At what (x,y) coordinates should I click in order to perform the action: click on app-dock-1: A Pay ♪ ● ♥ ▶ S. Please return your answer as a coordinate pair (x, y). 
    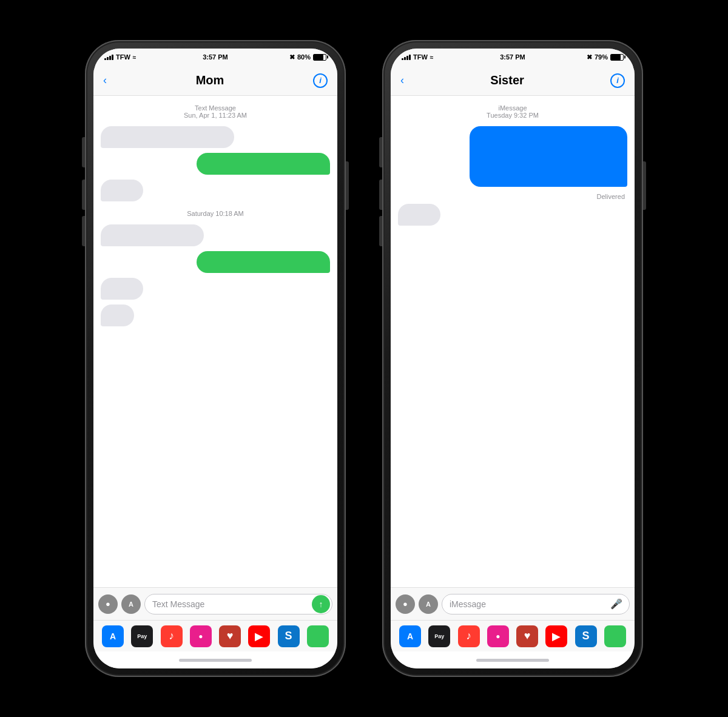
    Looking at the image, I should click on (215, 636).